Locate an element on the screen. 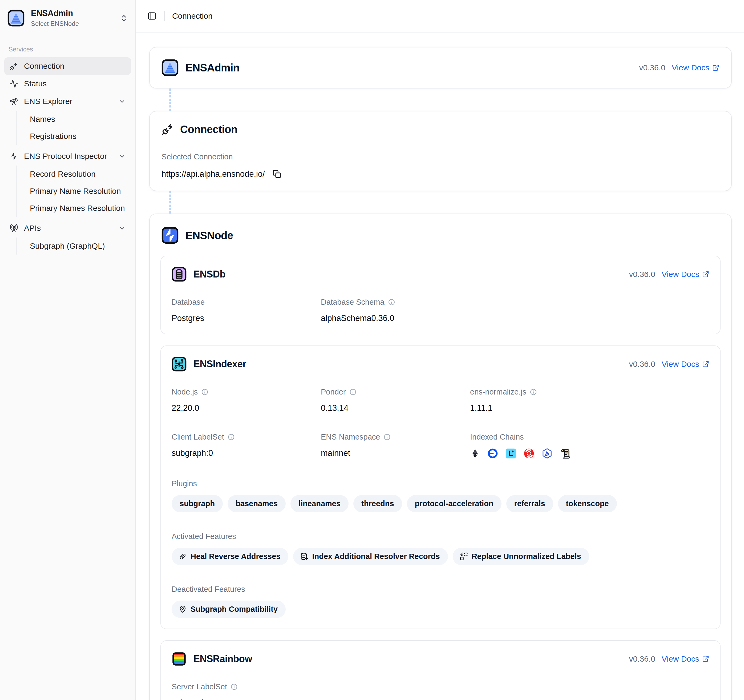  sidebar-item-record-resolution: Record Resolution is located at coordinates (78, 174).